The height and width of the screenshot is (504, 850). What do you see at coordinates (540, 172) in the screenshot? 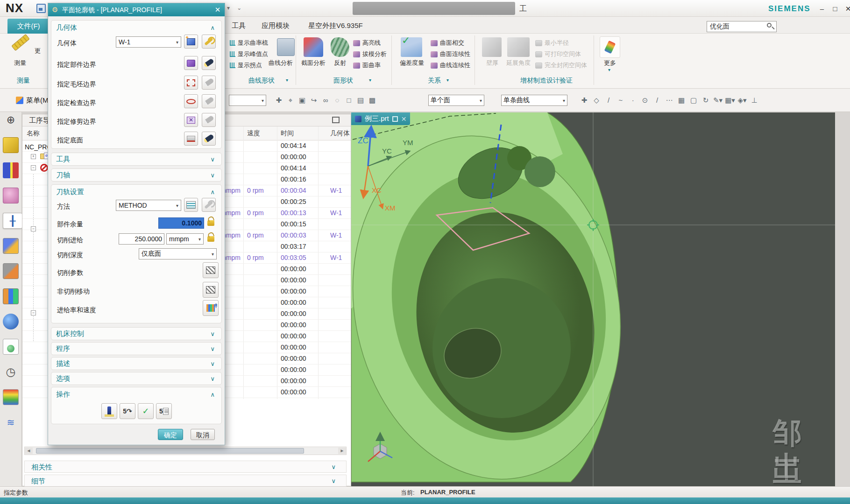
I see `pocket-notch` at bounding box center [540, 172].